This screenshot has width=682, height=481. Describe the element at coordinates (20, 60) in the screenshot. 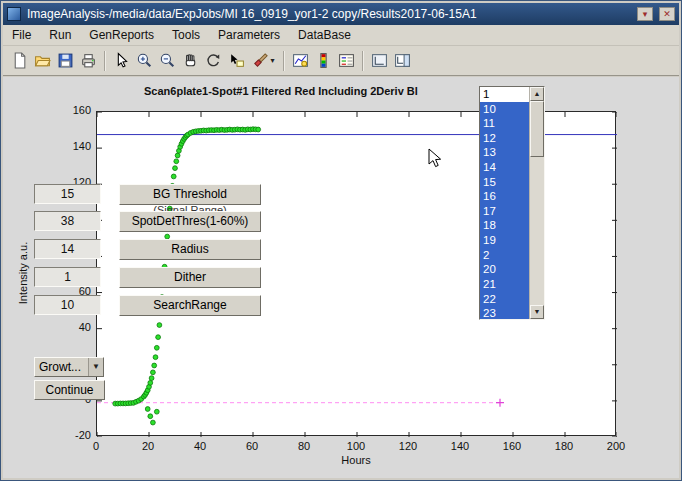

I see `new-figure-icon` at that location.